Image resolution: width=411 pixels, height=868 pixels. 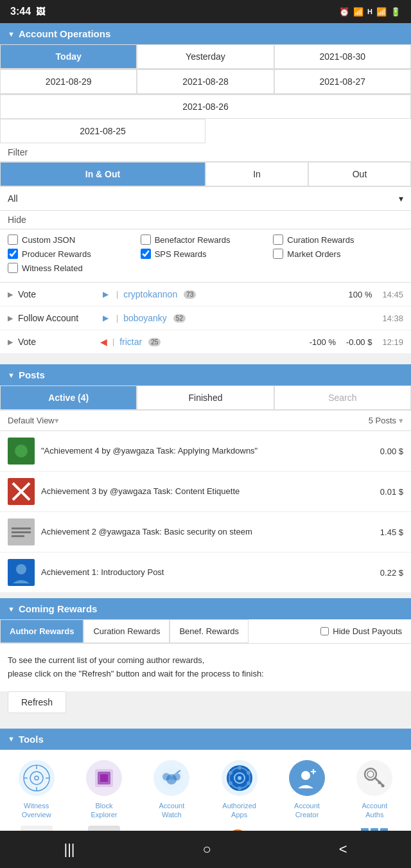 What do you see at coordinates (206, 254) in the screenshot?
I see `checkbox-row-2: Producer Rewards SPS Rewards Market Orde…` at bounding box center [206, 254].